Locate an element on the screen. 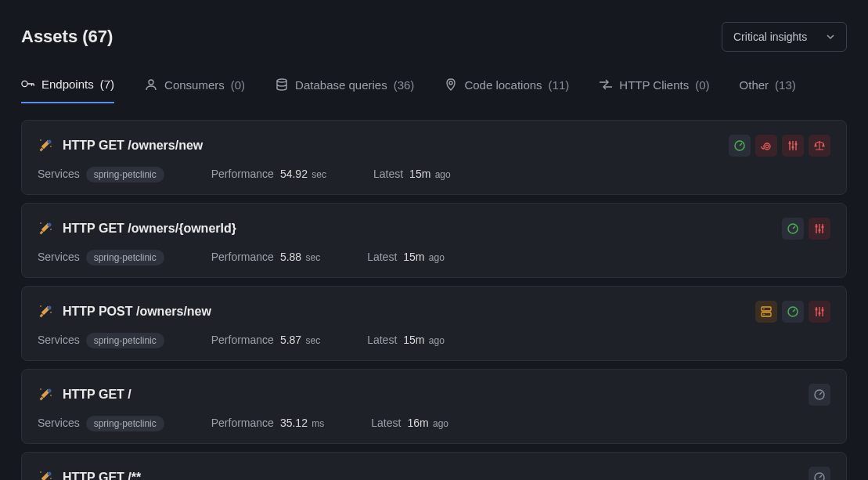  performance-value: 35.12 is located at coordinates (294, 423).